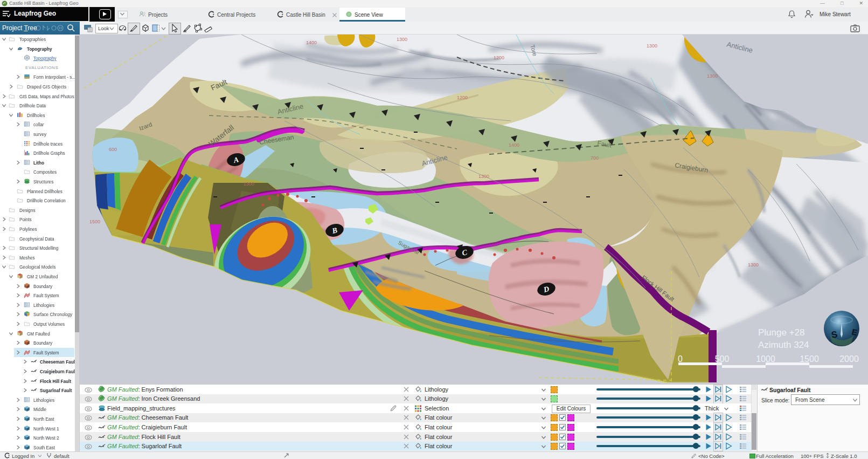  Describe the element at coordinates (783, 345) in the screenshot. I see `svg-text: Azimuth 324` at that location.